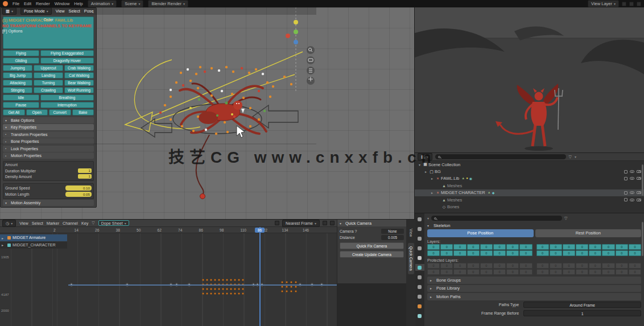  I want to click on playhead, so click(260, 277).